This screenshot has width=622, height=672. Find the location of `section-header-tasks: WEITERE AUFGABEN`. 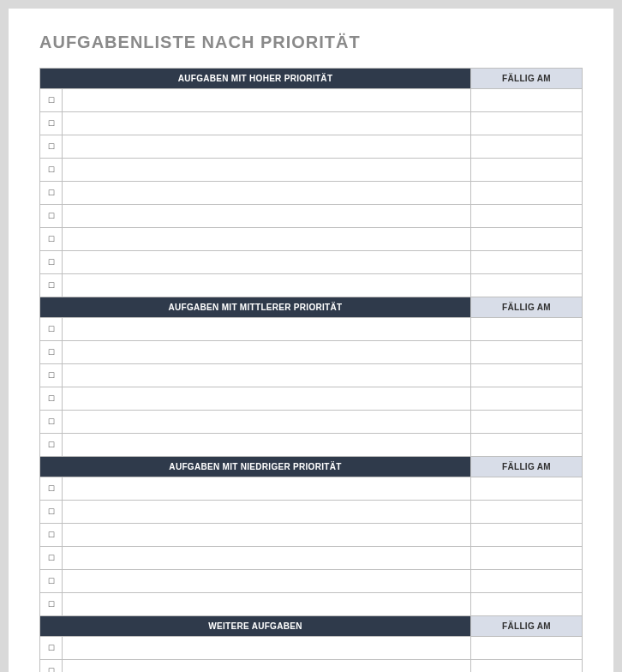

section-header-tasks: WEITERE AUFGABEN is located at coordinates (255, 627).